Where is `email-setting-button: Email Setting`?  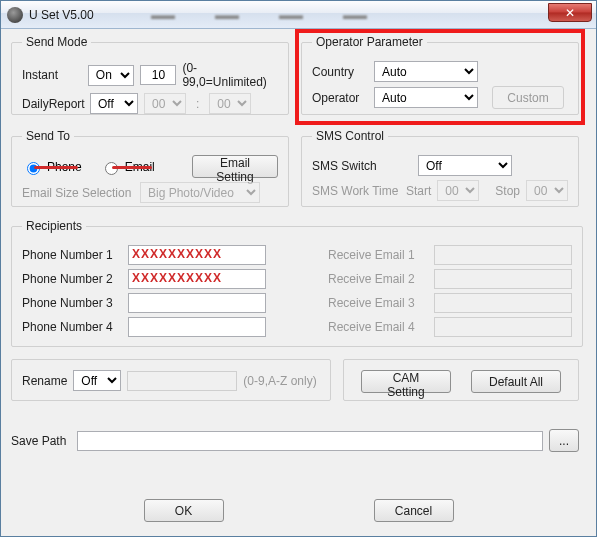 email-setting-button: Email Setting is located at coordinates (235, 166).